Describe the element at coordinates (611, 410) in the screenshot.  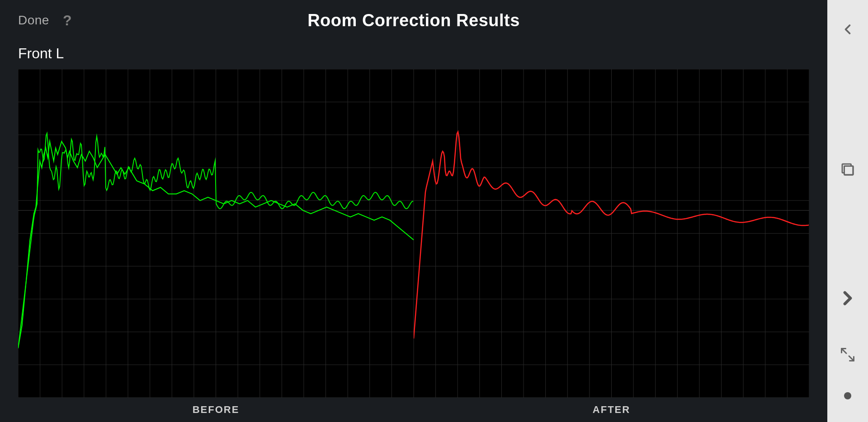
I see `after-label: AFTER` at that location.